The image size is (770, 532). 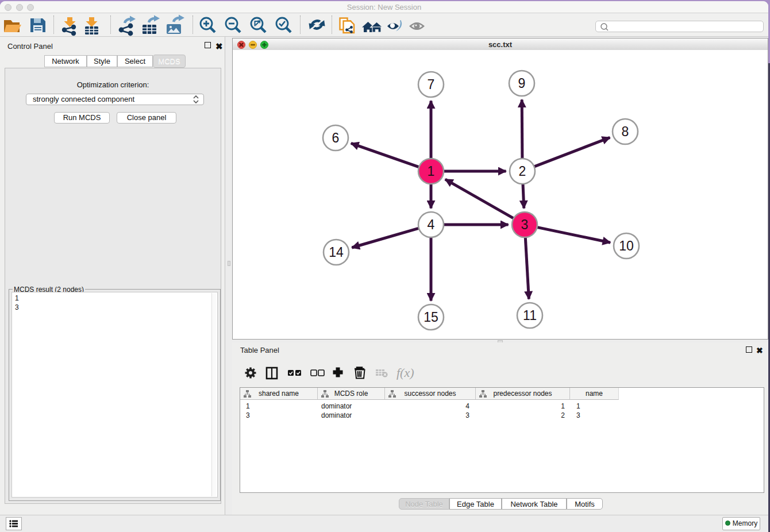 I want to click on svg-text: 4, so click(x=431, y=225).